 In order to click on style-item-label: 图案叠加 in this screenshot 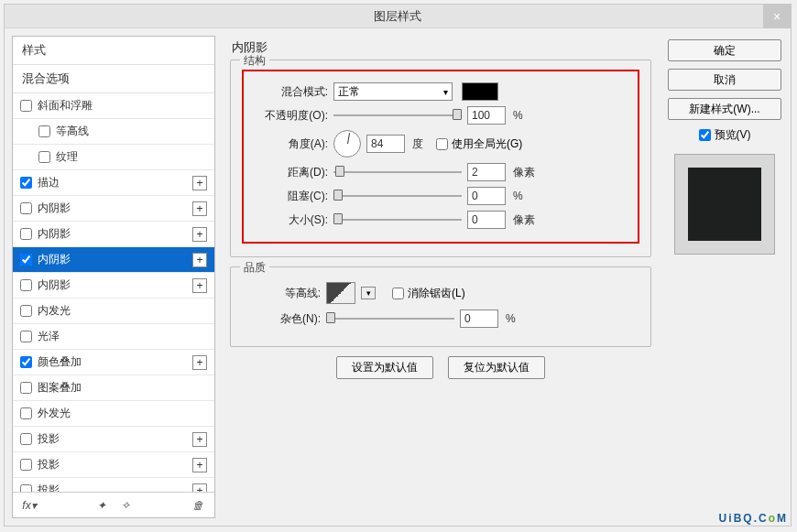, I will do `click(60, 388)`.